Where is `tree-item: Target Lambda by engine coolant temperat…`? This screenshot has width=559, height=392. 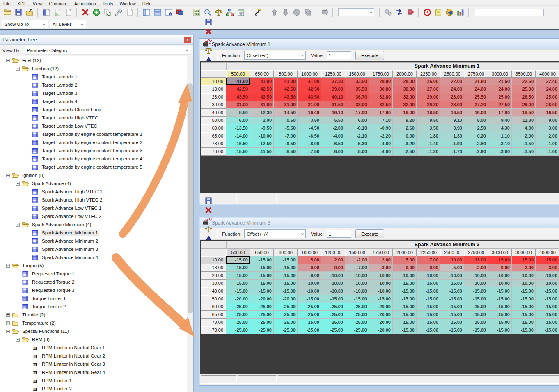 tree-item: Target Lambda by engine coolant temperat… is located at coordinates (94, 159).